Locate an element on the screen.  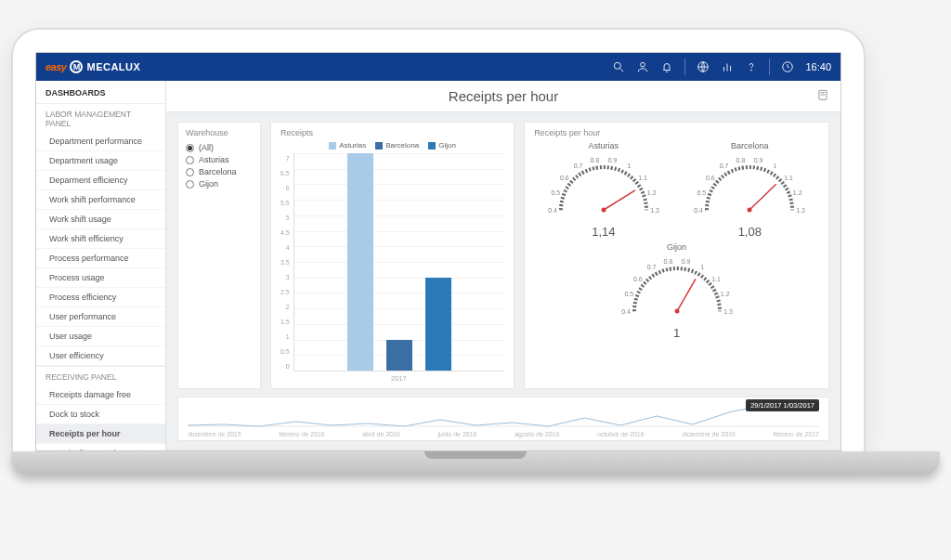
globe-icon is located at coordinates (703, 67).